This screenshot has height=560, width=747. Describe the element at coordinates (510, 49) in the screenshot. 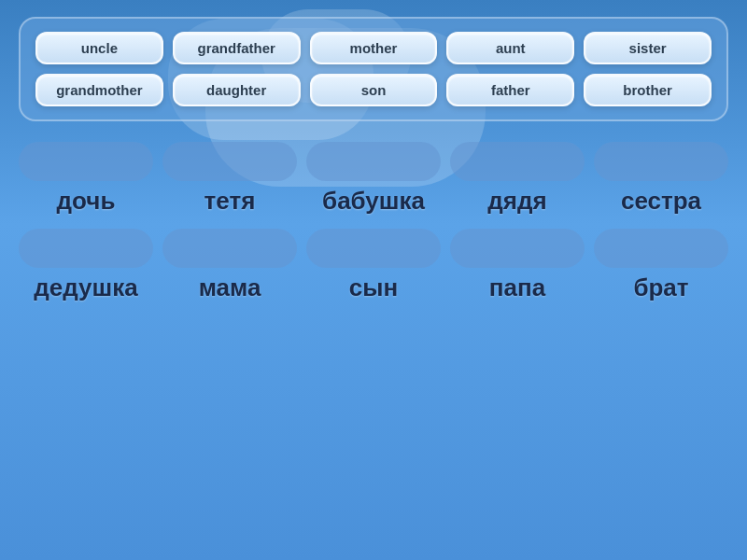

I see `word-chip-aunt: aunt` at that location.